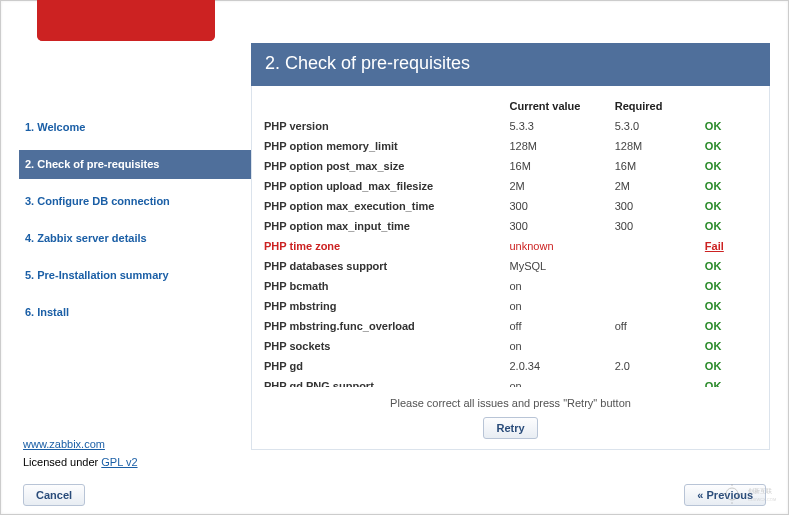 This screenshot has height=515, width=789. I want to click on table-row: PHP mbstringonOK, so click(508, 306).